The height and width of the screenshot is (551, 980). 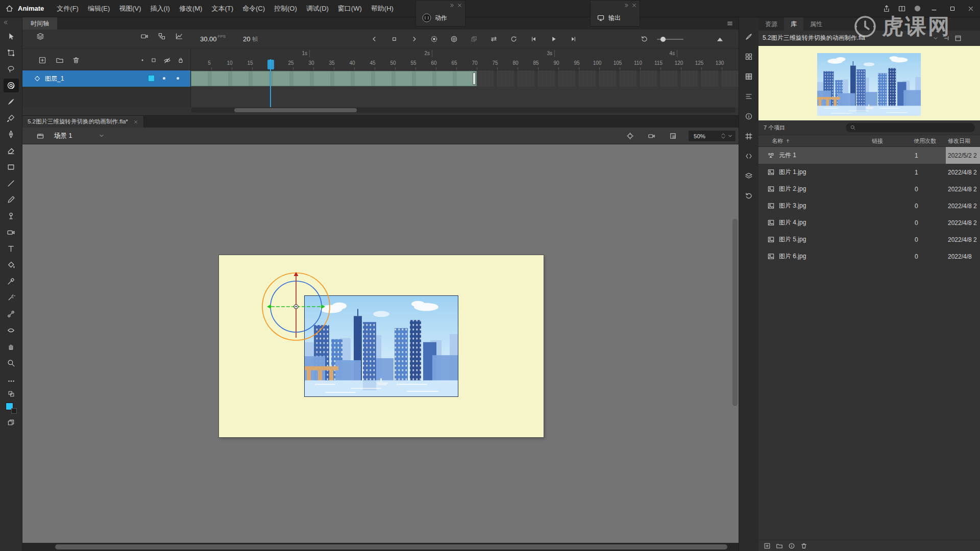 I want to click on menu-item: 文件(F), so click(x=67, y=9).